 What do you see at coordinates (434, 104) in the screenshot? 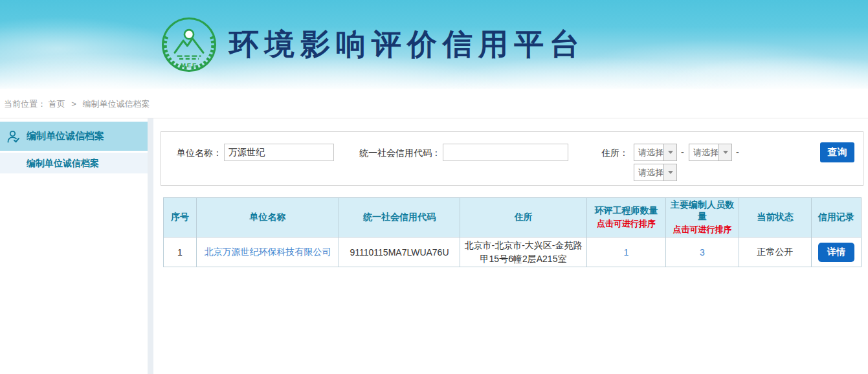
I see `breadcrumb: 当前位置： 首页 > 编制单位诚信档案` at bounding box center [434, 104].